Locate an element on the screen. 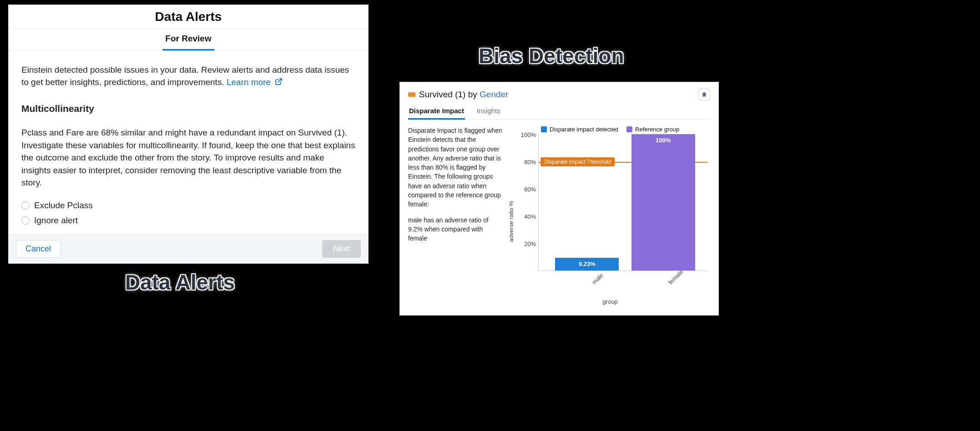 The height and width of the screenshot is (431, 980). intro-text: Einstein detected possible issues in you… is located at coordinates (188, 76).